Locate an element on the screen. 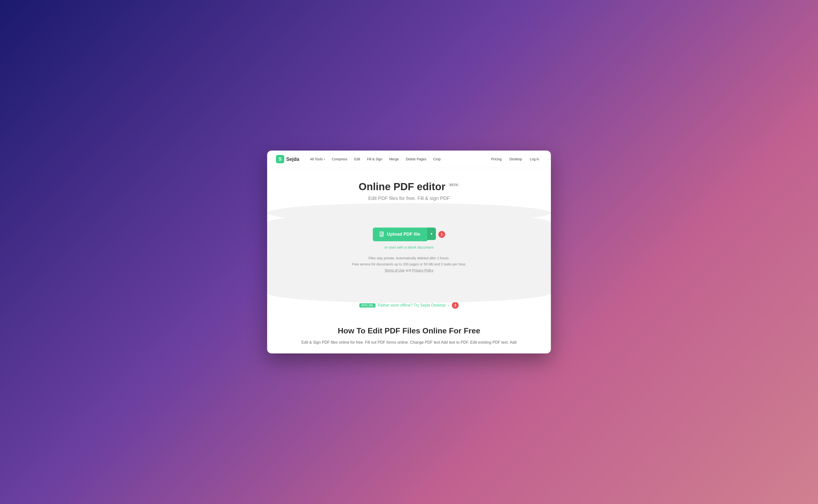 The width and height of the screenshot is (818, 504). nav-compress: Compress is located at coordinates (340, 159).